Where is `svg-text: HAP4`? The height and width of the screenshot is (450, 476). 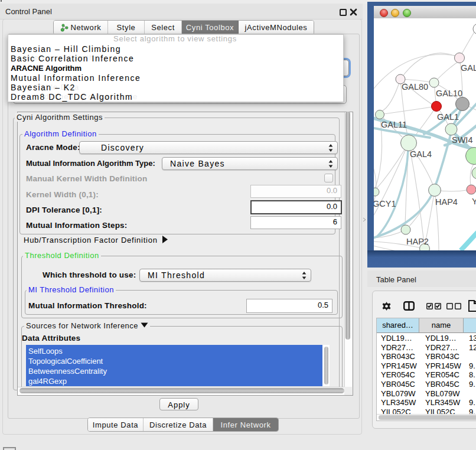
svg-text: HAP4 is located at coordinates (446, 202).